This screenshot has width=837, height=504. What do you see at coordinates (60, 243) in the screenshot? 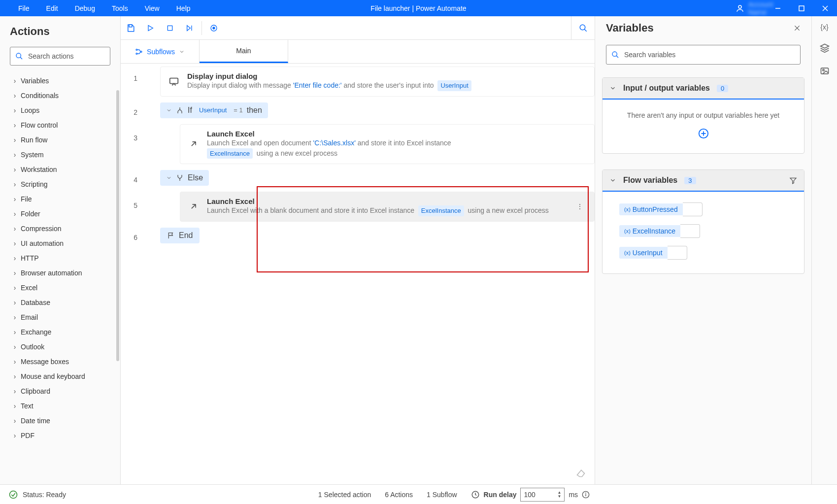
I see `action-group: ›UI automation` at bounding box center [60, 243].